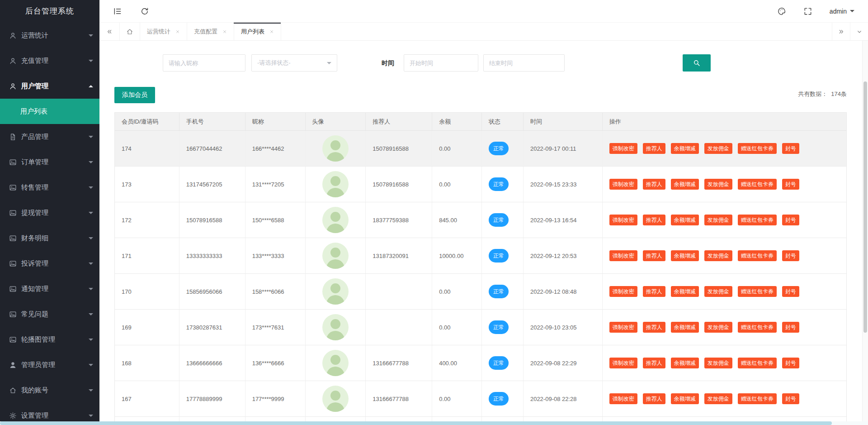  Describe the element at coordinates (118, 11) in the screenshot. I see `menu-fold-icon` at that location.